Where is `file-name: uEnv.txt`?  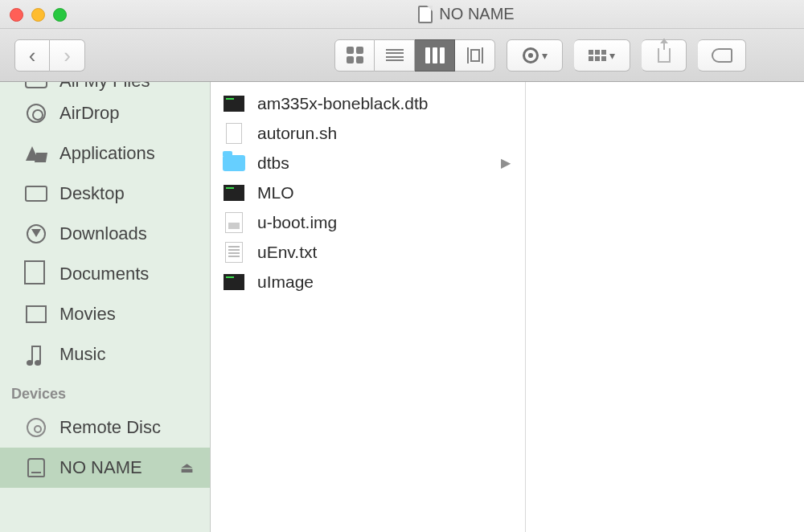 file-name: uEnv.txt is located at coordinates (287, 252).